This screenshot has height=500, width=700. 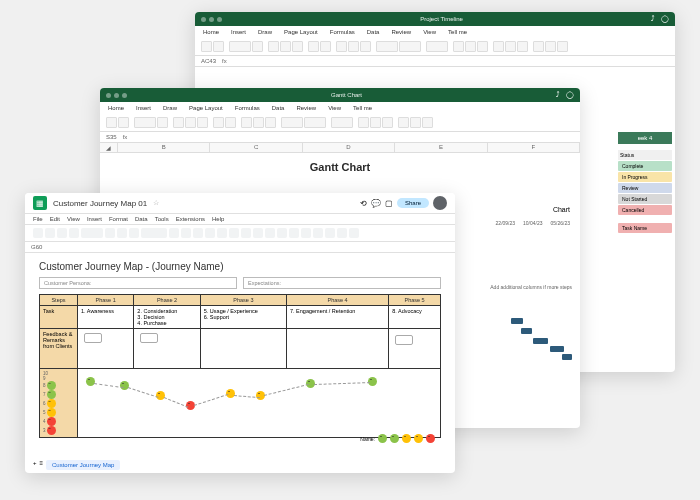 What do you see at coordinates (306, 233) in the screenshot?
I see `link-button` at bounding box center [306, 233].